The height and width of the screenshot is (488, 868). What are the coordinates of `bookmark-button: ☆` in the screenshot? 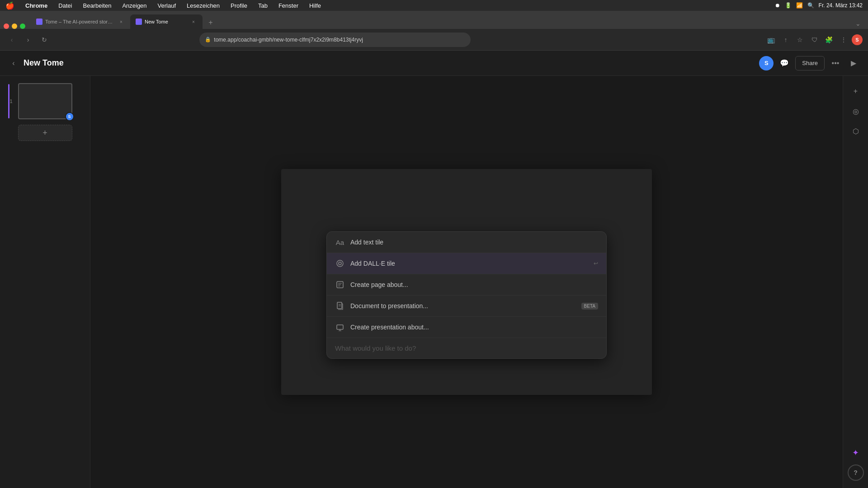 It's located at (800, 40).